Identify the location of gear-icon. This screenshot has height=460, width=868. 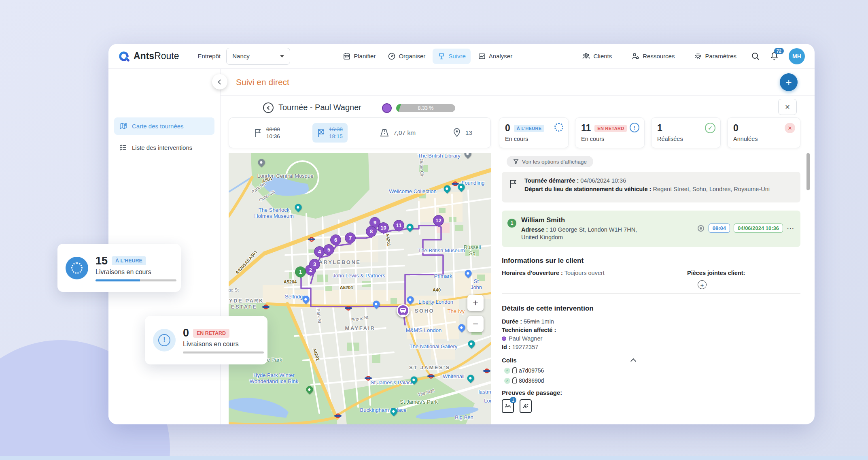
(698, 56).